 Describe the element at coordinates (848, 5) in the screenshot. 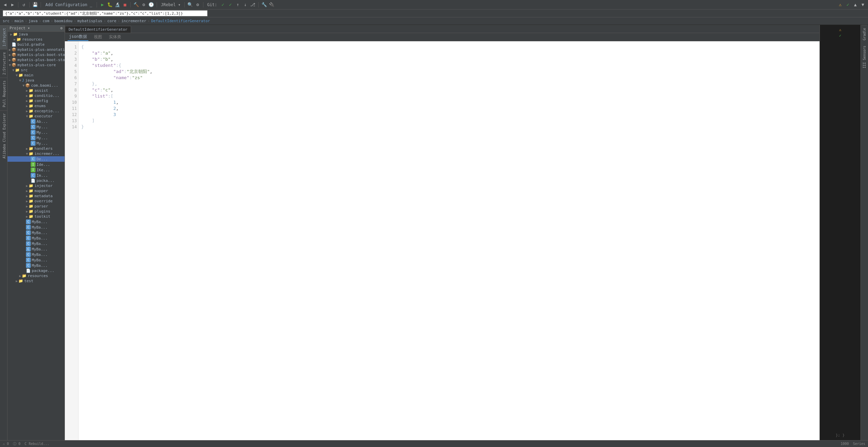

I see `toolbar-check2-btn: ✓` at that location.